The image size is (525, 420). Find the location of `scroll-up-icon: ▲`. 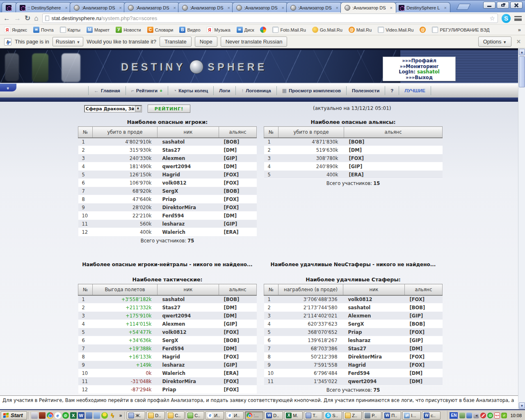

scroll-up-icon: ▲ is located at coordinates (522, 52).